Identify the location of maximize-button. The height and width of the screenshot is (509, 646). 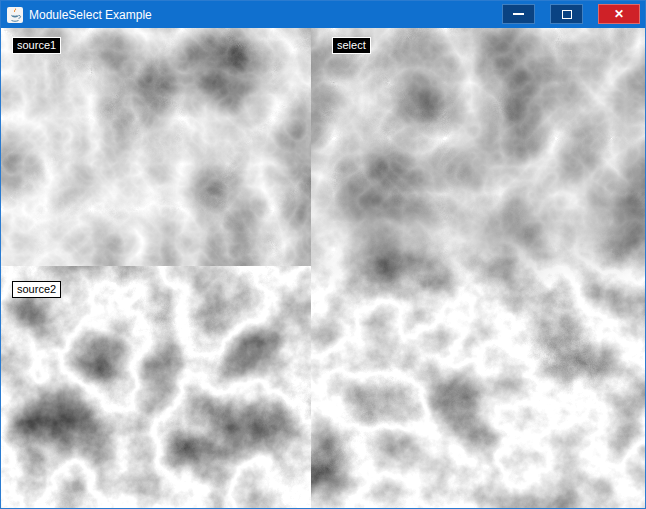
(566, 14).